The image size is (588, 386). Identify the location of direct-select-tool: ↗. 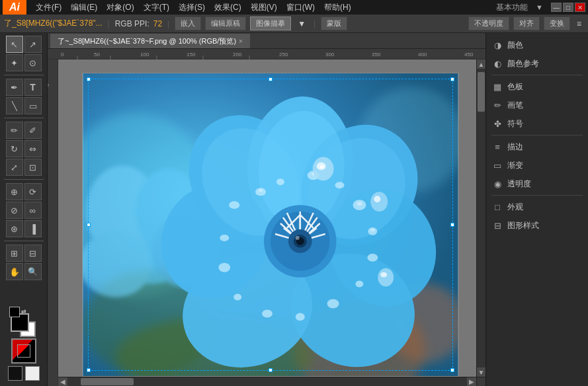
(33, 44).